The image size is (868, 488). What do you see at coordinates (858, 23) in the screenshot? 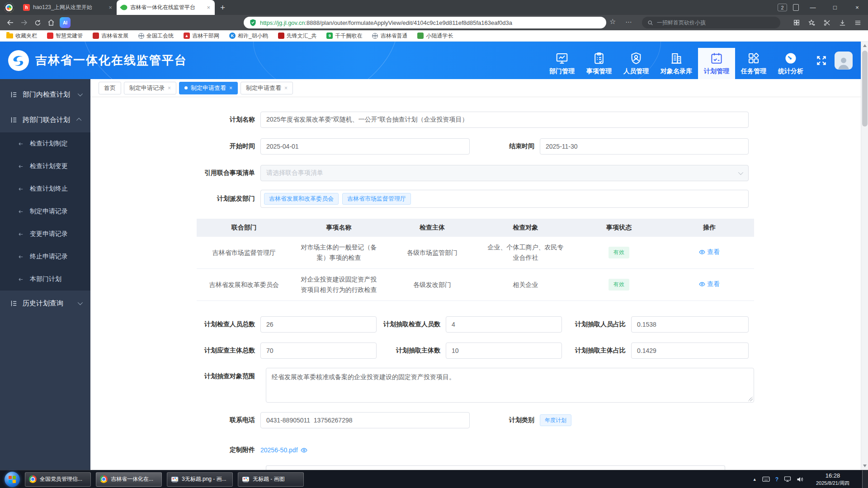
I see `menu-icon` at bounding box center [858, 23].